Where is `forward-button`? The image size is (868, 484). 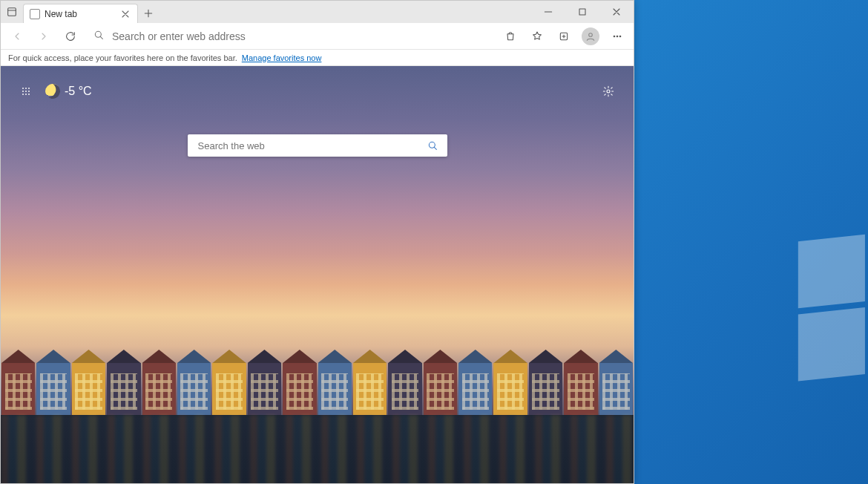 forward-button is located at coordinates (44, 36).